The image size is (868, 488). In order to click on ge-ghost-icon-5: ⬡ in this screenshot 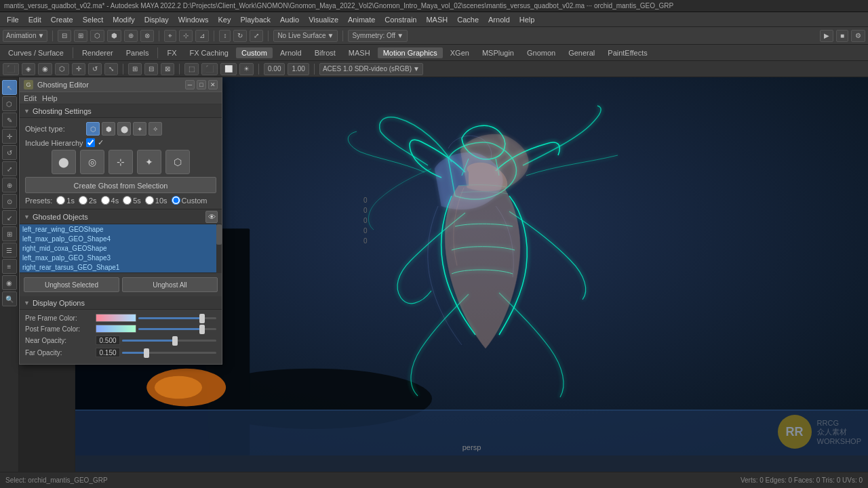, I will do `click(178, 162)`.